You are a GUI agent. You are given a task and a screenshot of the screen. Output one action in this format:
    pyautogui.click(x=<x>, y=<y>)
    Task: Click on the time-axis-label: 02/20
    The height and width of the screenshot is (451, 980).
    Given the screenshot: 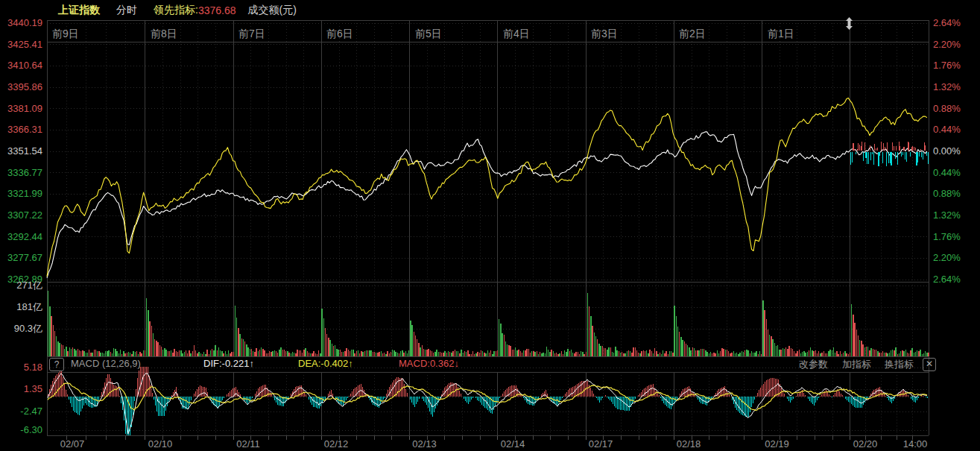 What is the action you would take?
    pyautogui.click(x=866, y=444)
    